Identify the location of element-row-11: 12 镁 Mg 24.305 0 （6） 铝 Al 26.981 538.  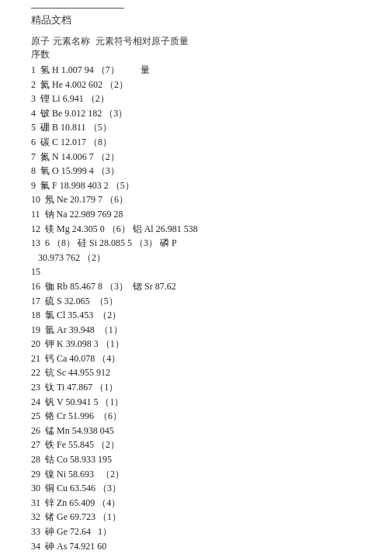
(196, 230).